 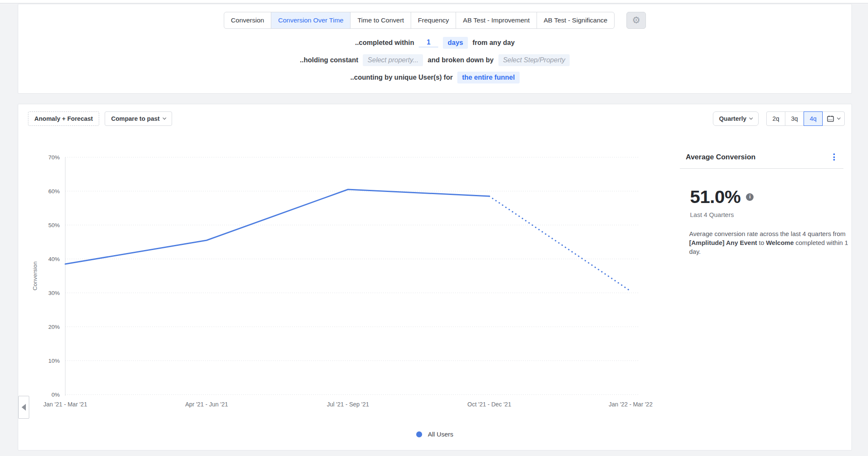 What do you see at coordinates (248, 20) in the screenshot?
I see `tab-conversion: Conversion` at bounding box center [248, 20].